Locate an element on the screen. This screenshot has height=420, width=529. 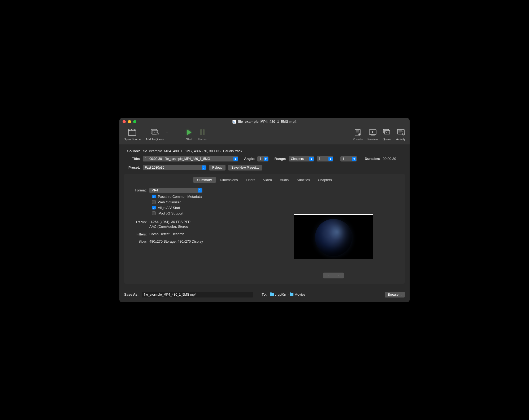
tab-dimensions: Dimensions is located at coordinates (229, 180).